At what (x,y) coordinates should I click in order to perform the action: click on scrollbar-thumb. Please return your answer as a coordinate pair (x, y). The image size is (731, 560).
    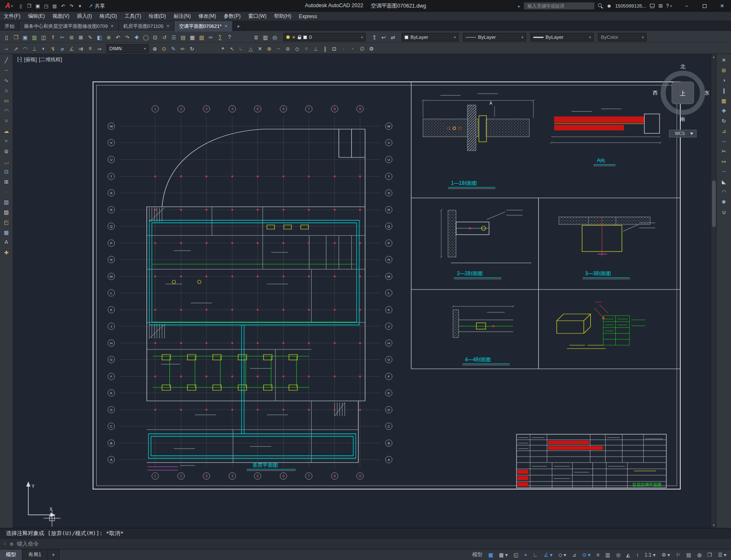
    Looking at the image, I should click on (714, 204).